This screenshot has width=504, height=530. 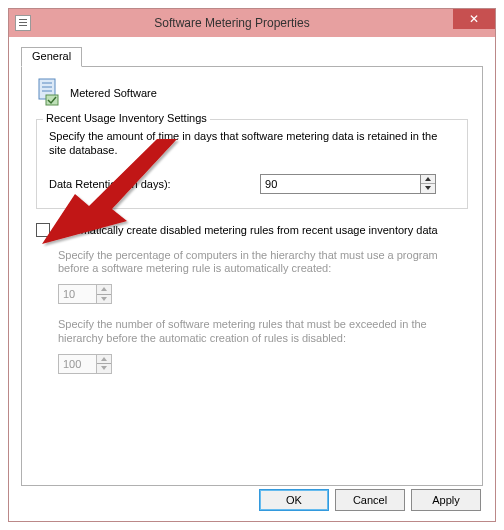 I want to click on ok-button: OK, so click(x=294, y=500).